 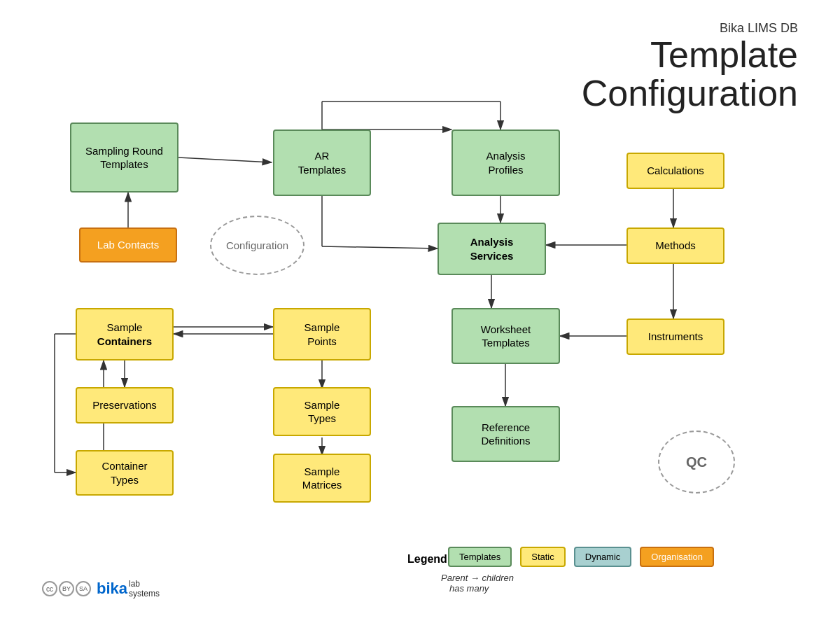 I want to click on qc-node: QC, so click(x=696, y=462).